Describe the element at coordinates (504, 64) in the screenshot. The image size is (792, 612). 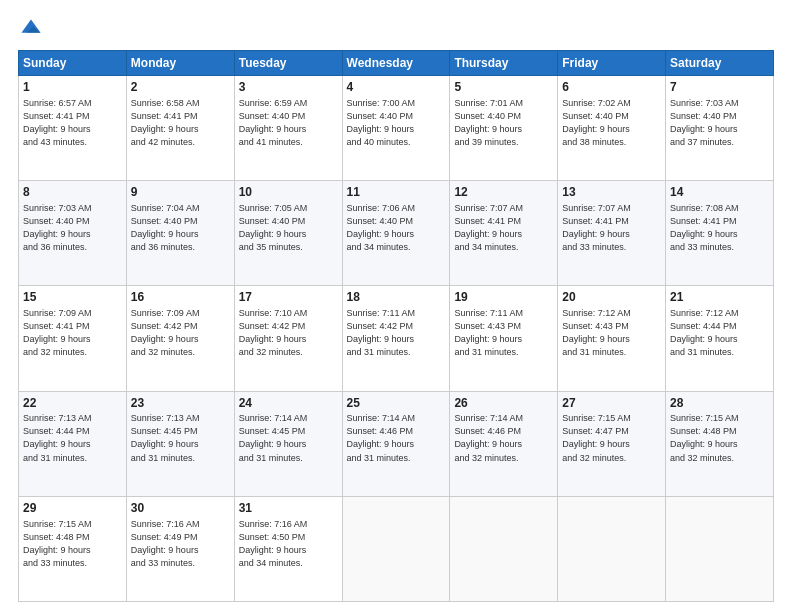
I see `col-header-thursday: Thursday` at that location.